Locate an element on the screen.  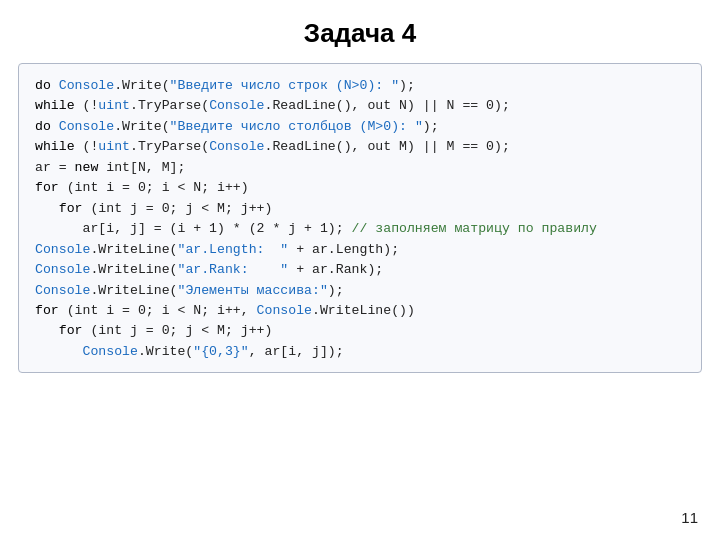
code-line-1: do Console.Write("Введите число строк (N… is located at coordinates (360, 86).